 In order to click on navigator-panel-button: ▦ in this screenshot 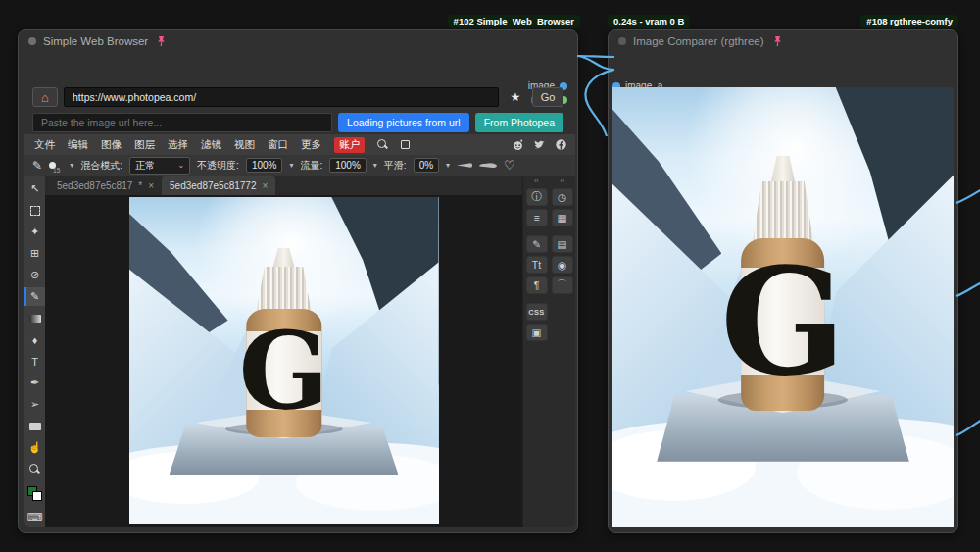, I will do `click(563, 218)`.